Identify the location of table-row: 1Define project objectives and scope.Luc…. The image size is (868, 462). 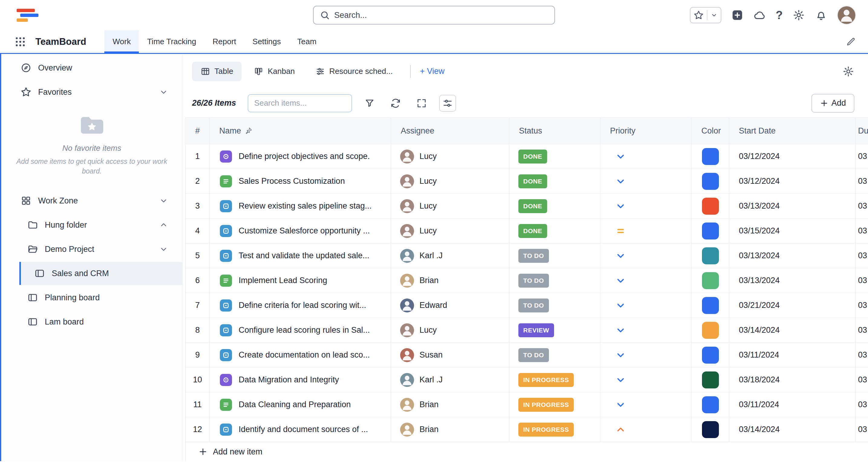
(527, 156).